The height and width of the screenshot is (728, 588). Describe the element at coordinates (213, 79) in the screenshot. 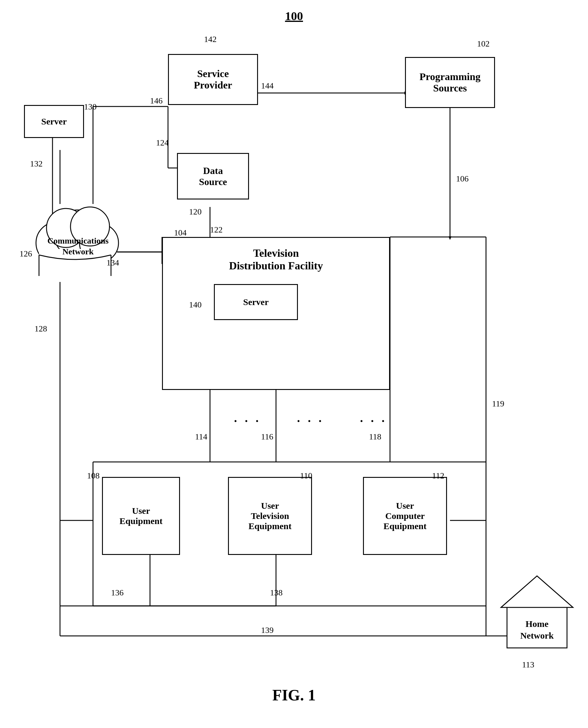

I see `service-provider-label: Service Provider` at that location.